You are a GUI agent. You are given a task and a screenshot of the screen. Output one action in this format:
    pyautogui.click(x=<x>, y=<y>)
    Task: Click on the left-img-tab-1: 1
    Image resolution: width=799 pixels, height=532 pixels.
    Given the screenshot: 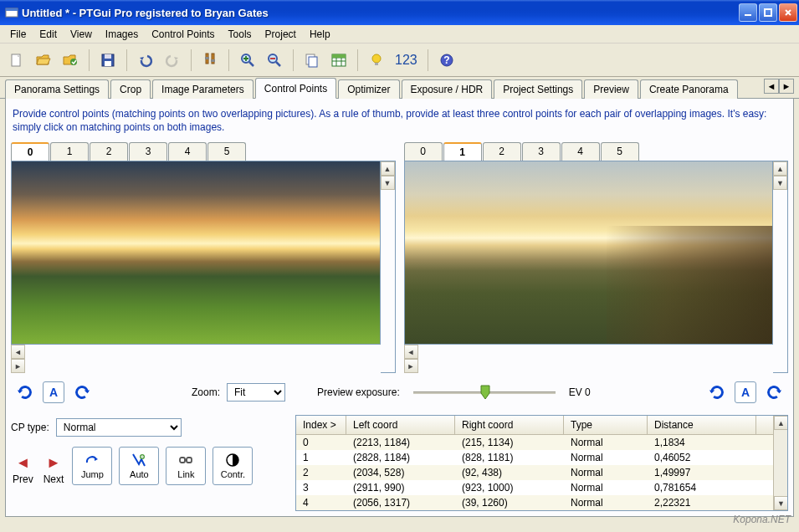 What is the action you would take?
    pyautogui.click(x=69, y=151)
    